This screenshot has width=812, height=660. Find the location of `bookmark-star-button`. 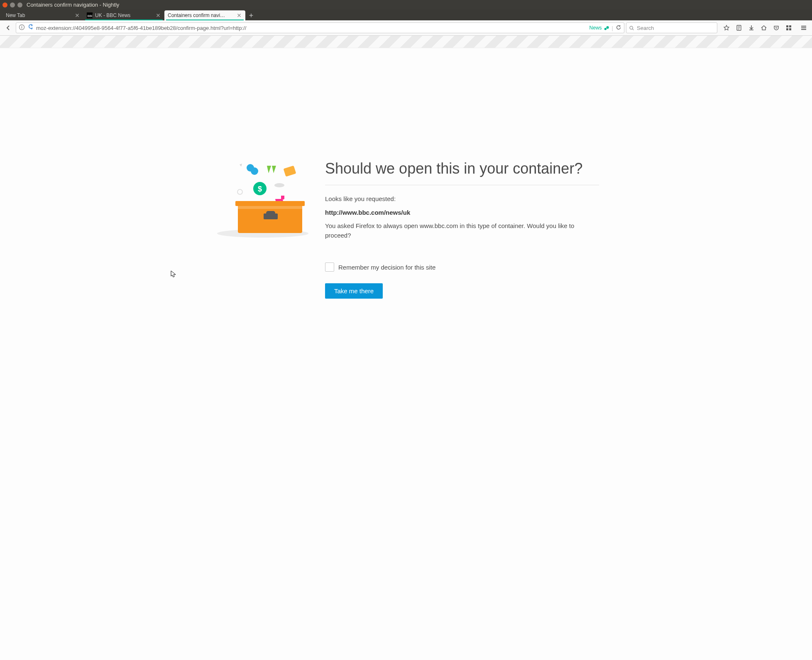

bookmark-star-button is located at coordinates (726, 28).